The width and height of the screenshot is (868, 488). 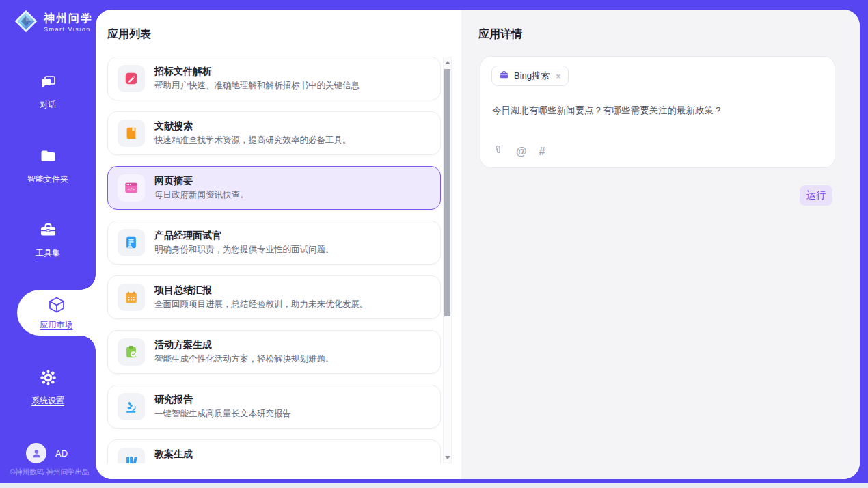 I want to click on app-card-description: 模板驱动，教案秒成，教学准备从此轻松快捷, so click(x=240, y=463).